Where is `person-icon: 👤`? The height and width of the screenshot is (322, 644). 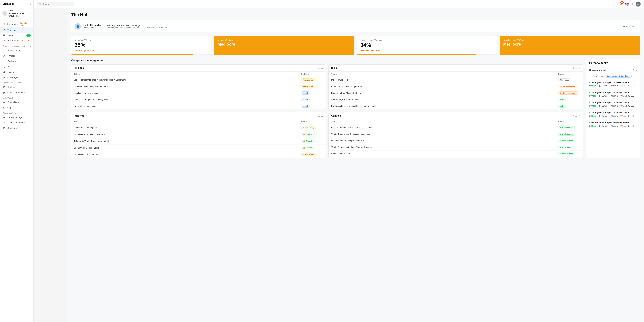
person-icon: 👤 is located at coordinates (600, 96).